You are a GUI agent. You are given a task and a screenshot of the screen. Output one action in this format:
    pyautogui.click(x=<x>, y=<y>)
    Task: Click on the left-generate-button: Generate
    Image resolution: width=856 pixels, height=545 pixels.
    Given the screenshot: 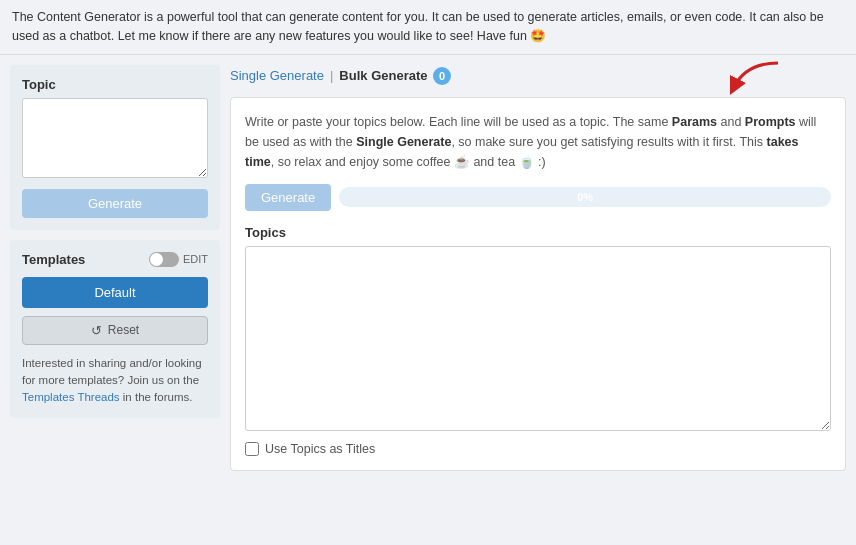 What is the action you would take?
    pyautogui.click(x=115, y=204)
    